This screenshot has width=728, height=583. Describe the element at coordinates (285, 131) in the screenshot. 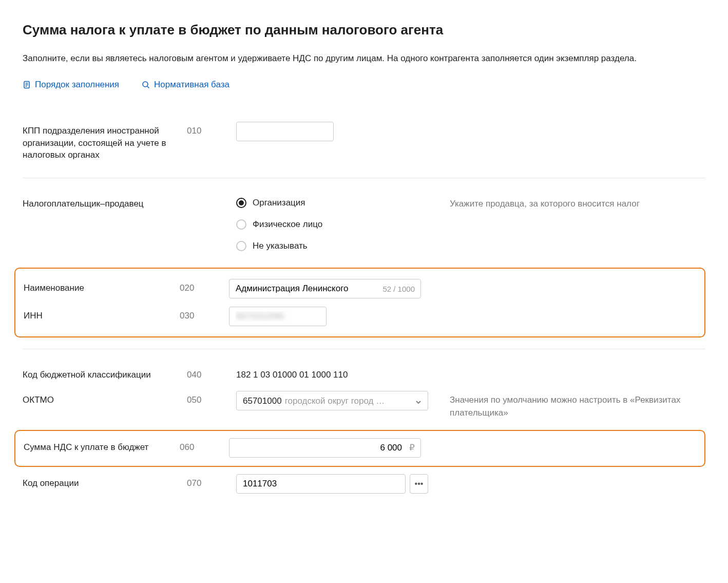

I see `kpp-input` at that location.